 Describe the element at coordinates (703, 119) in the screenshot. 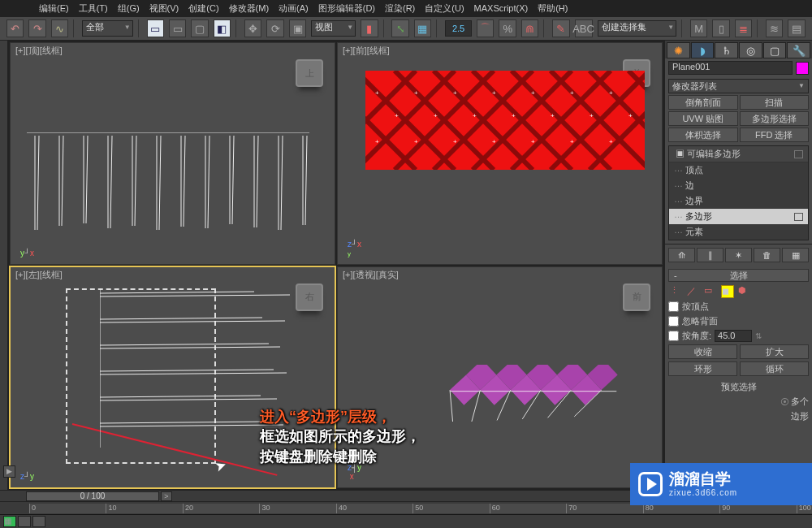

I see `modbtn-uvw: UVW 贴图` at that location.